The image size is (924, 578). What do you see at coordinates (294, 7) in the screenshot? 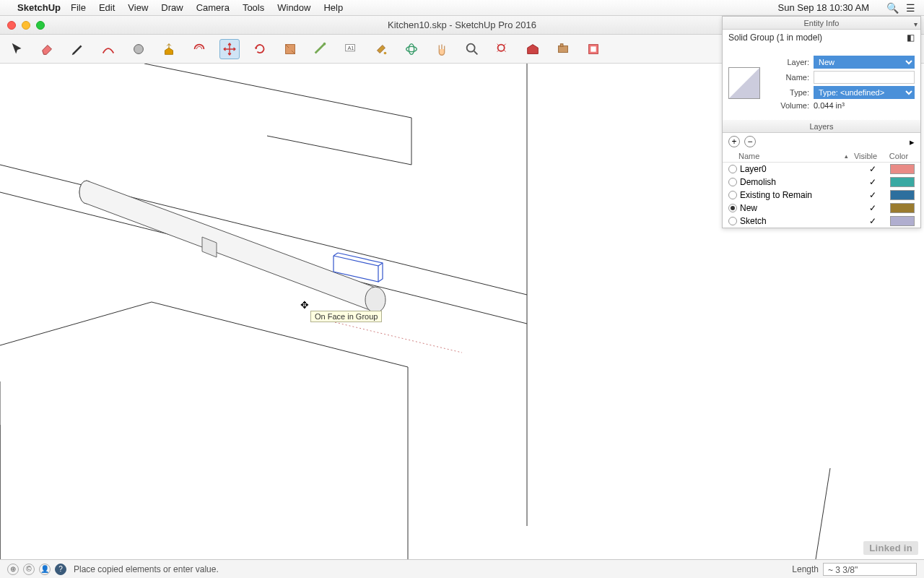
I see `menu-window: Window` at bounding box center [294, 7].